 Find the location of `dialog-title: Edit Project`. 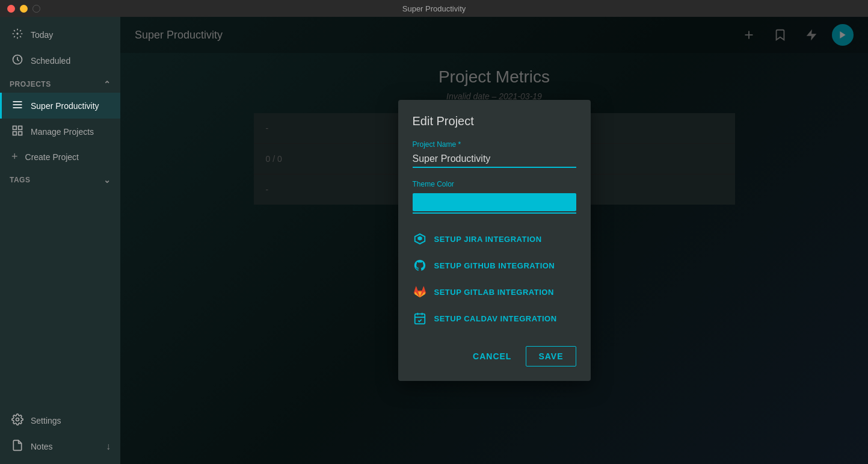

dialog-title: Edit Project is located at coordinates (494, 122).